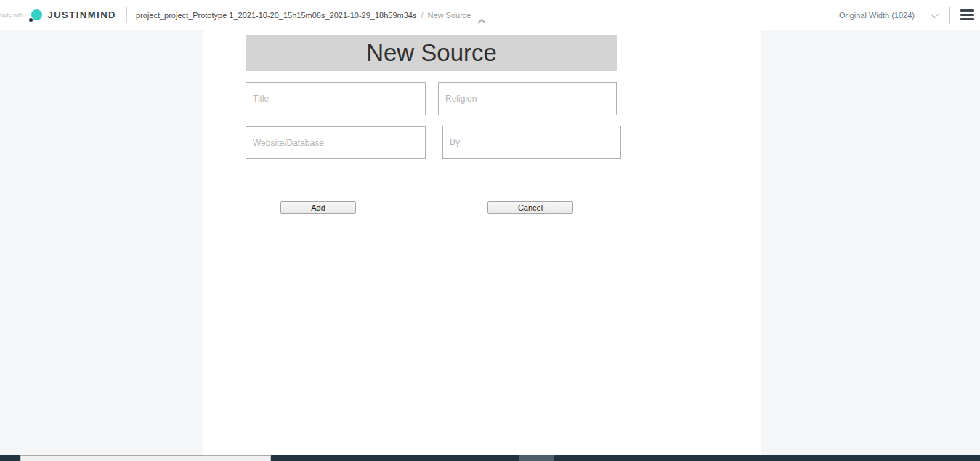  I want to click on width-selector-label: Original Width (1024), so click(877, 15).